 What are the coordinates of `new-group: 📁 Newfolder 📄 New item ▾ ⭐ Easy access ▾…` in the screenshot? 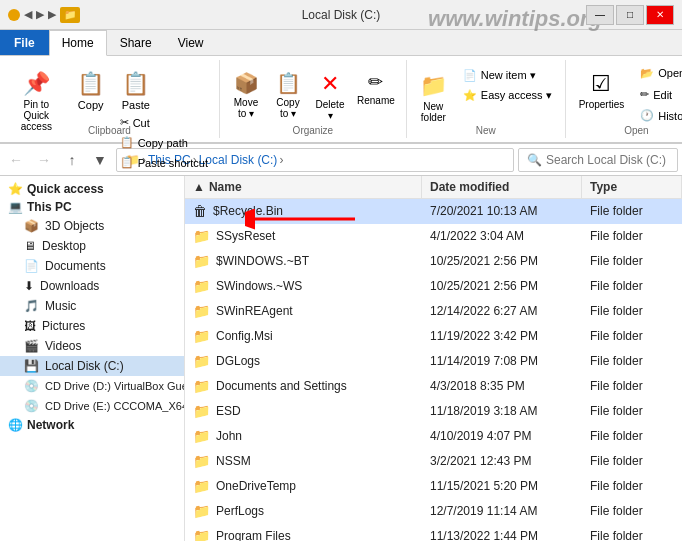 It's located at (486, 99).